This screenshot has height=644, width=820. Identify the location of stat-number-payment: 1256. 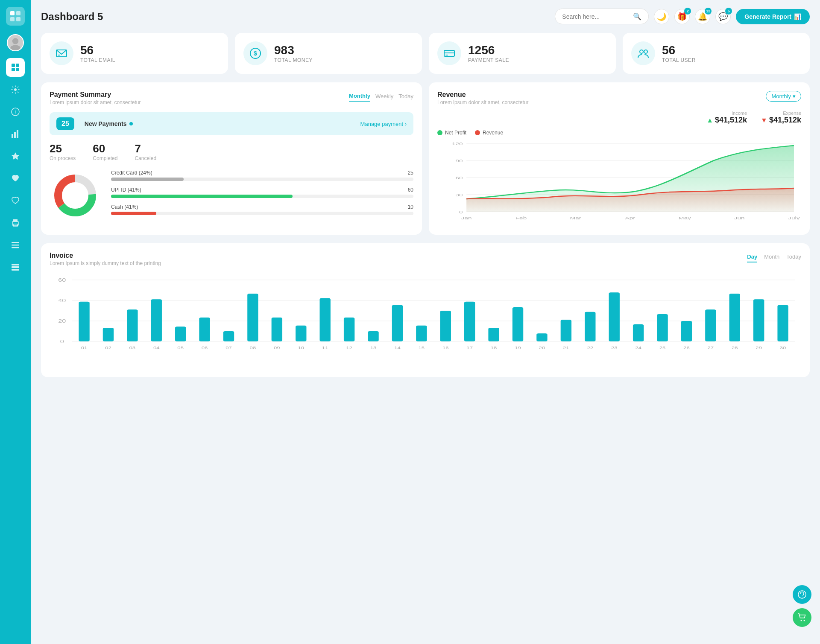
(489, 50).